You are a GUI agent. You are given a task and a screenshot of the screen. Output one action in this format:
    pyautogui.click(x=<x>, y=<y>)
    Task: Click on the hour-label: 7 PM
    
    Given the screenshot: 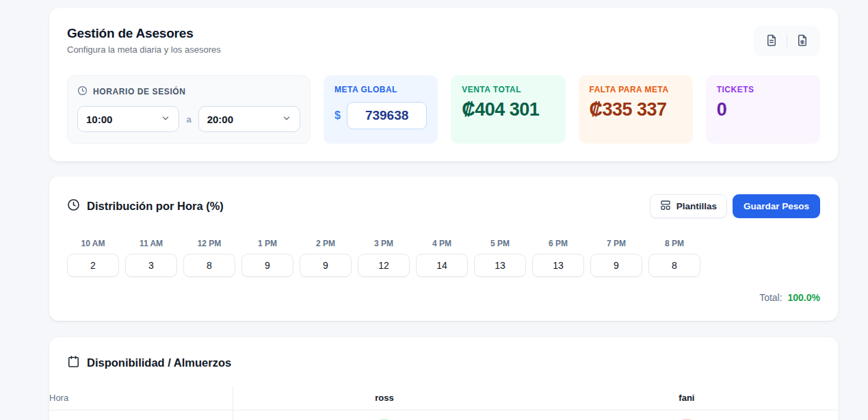 What is the action you would take?
    pyautogui.click(x=616, y=244)
    